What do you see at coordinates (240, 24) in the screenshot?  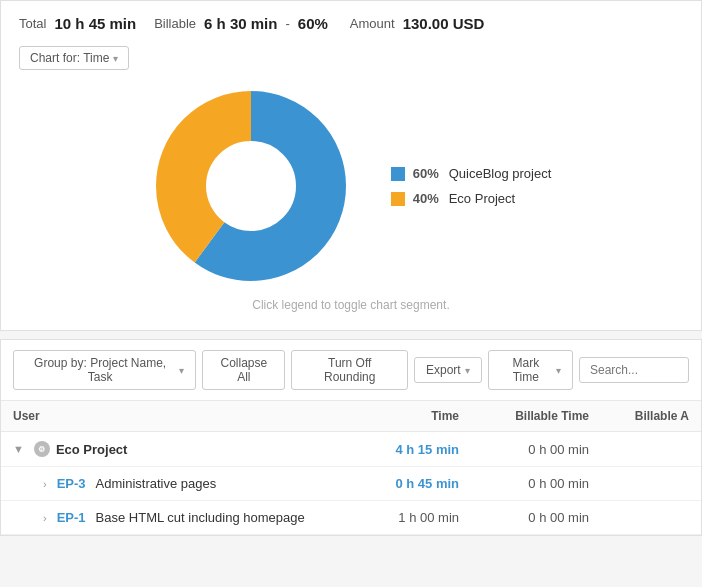 I see `billable-value: 6 h 30 min` at bounding box center [240, 24].